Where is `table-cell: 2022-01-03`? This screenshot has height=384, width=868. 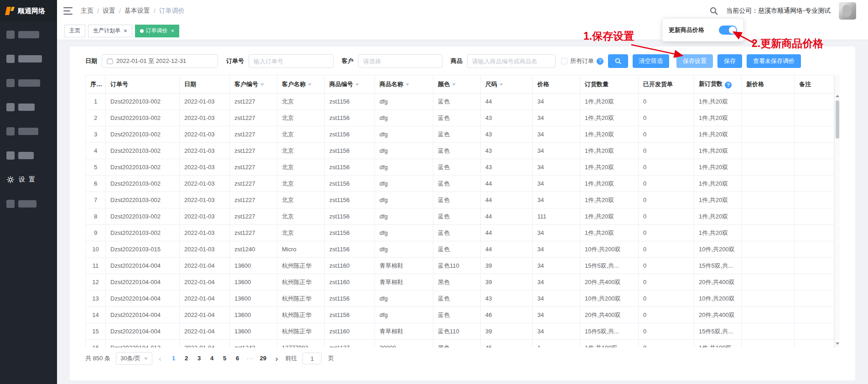 table-cell: 2022-01-03 is located at coordinates (205, 217).